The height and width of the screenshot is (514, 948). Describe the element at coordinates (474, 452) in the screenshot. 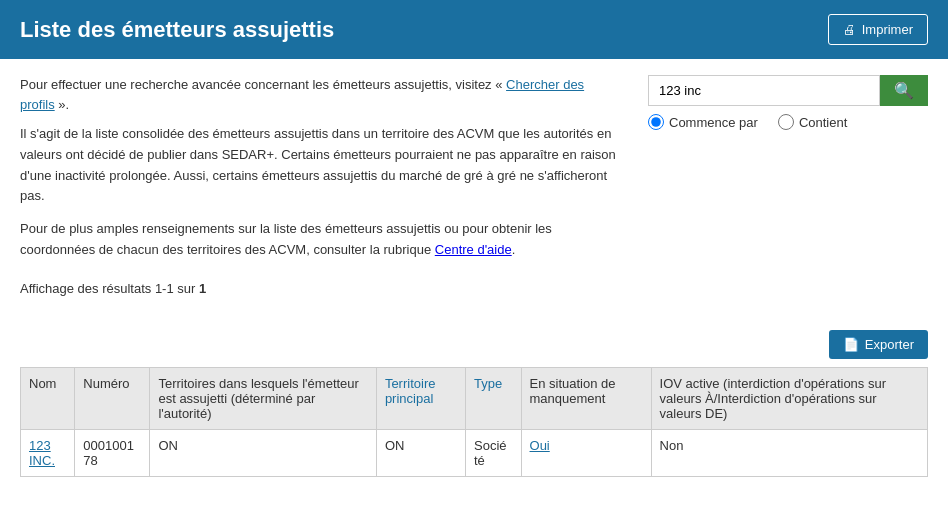

I see `table-row: 123 INC. 0001001 78 ON ON Socié té Oui N…` at that location.